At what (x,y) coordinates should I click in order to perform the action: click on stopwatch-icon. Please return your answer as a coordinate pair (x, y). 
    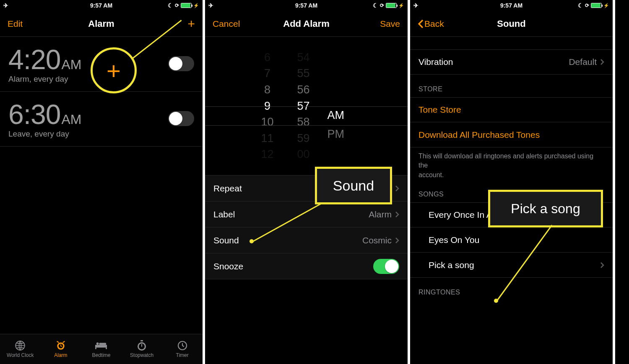
    Looking at the image, I should click on (142, 346).